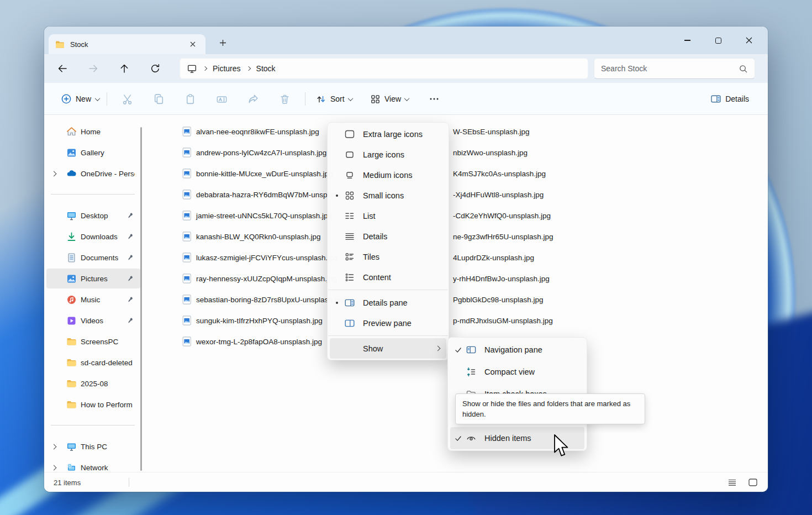  I want to click on menu-item-details-pane: Details pane, so click(388, 303).